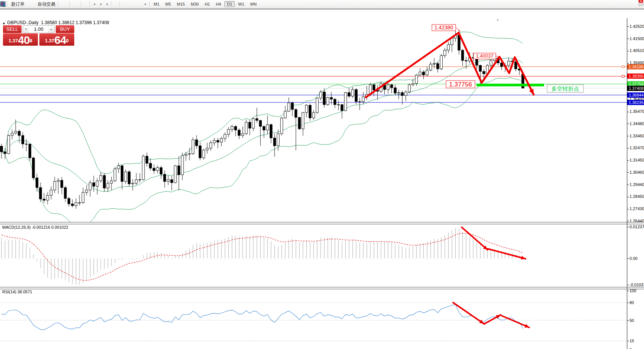  Describe the element at coordinates (632, 291) in the screenshot. I see `rsi-tick-100: 100` at that location.